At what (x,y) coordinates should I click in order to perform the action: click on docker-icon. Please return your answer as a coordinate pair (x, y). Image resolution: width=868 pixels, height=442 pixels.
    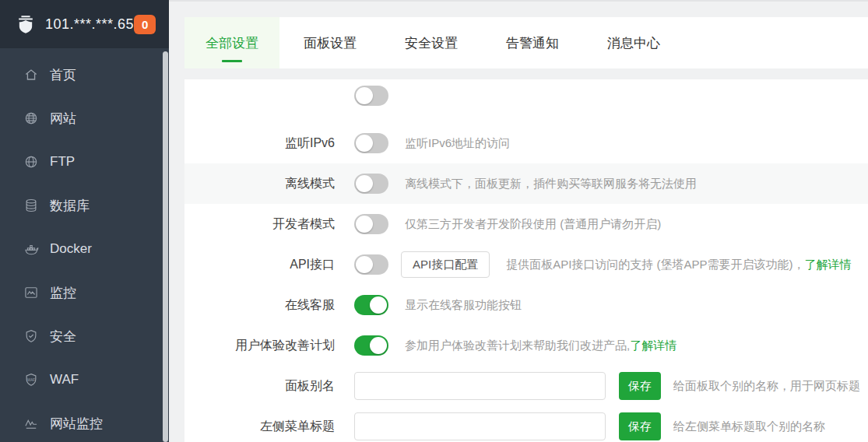
    Looking at the image, I should click on (31, 249).